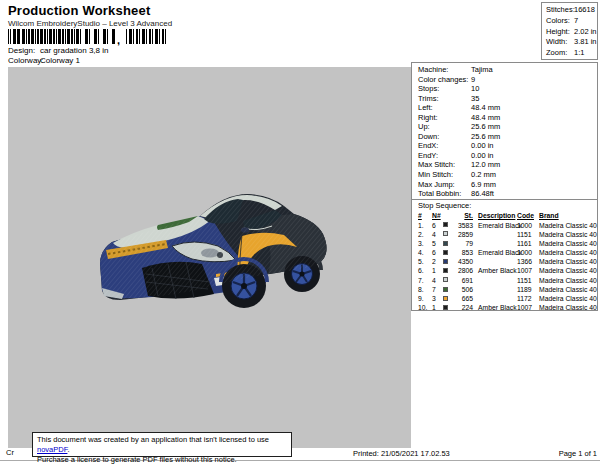  What do you see at coordinates (508, 267) in the screenshot?
I see `stop-table-body: 1. 6 3583 Emerald Black 1000 Madeira Cla…` at bounding box center [508, 267].